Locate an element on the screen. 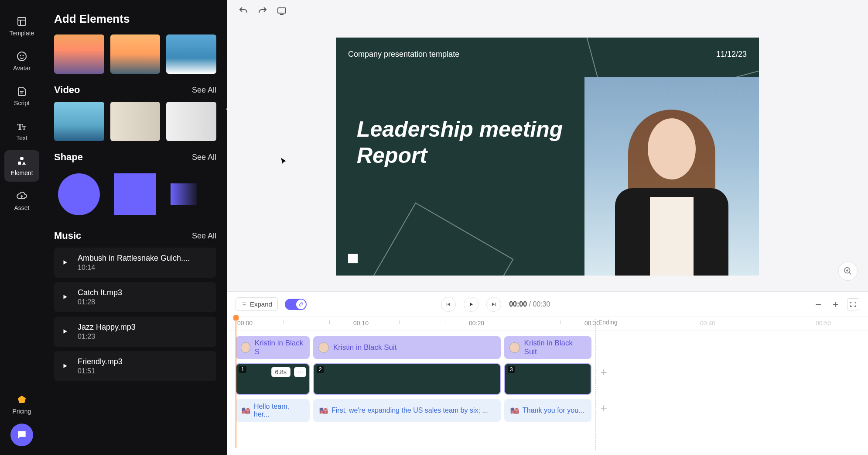 The width and height of the screenshot is (868, 455). section-video-label: Video is located at coordinates (67, 90).